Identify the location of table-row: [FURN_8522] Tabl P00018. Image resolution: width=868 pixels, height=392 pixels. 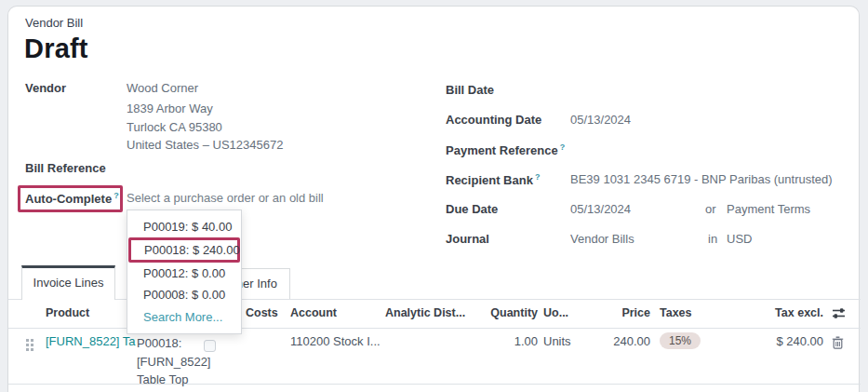
(434, 357).